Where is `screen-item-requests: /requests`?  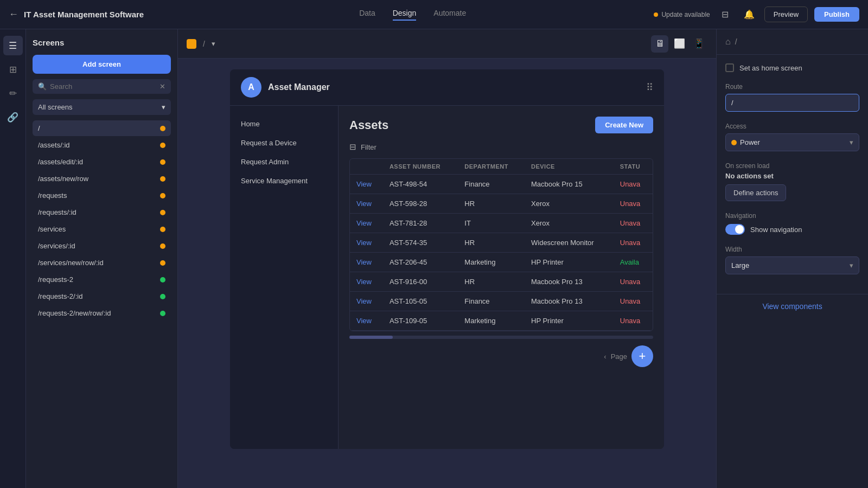 screen-item-requests: /requests is located at coordinates (102, 195).